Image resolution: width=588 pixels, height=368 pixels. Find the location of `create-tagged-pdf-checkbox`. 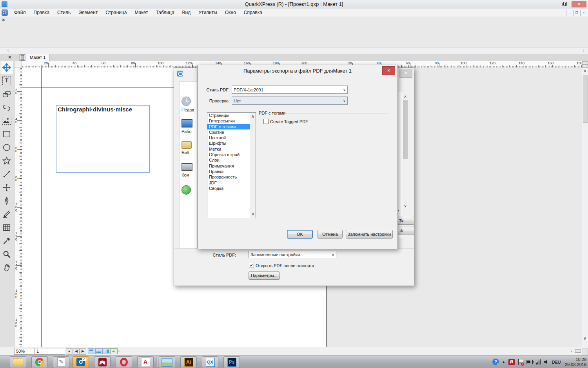

create-tagged-pdf-checkbox is located at coordinates (266, 122).